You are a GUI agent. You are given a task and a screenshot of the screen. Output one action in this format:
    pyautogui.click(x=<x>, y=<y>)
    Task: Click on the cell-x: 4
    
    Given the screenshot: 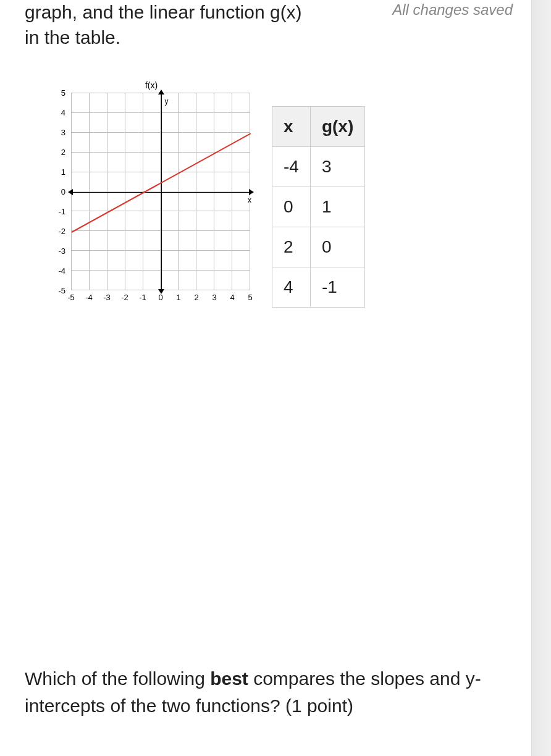 What is the action you would take?
    pyautogui.click(x=292, y=288)
    